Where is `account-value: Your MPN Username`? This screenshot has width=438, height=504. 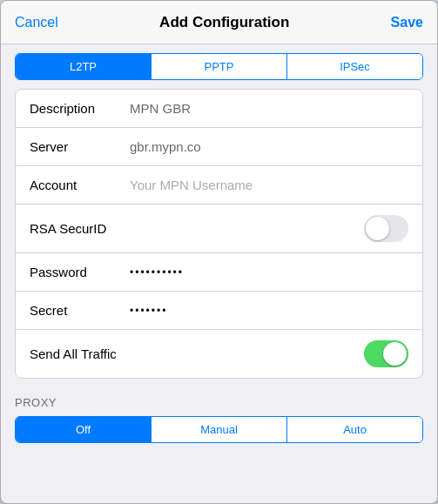
account-value: Your MPN Username is located at coordinates (269, 185).